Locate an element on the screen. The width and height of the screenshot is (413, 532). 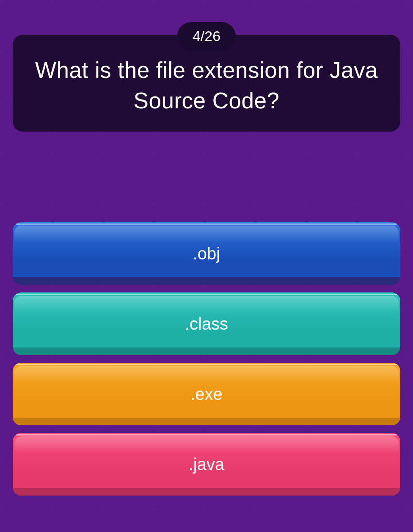
answer-option-1: .obj is located at coordinates (206, 254).